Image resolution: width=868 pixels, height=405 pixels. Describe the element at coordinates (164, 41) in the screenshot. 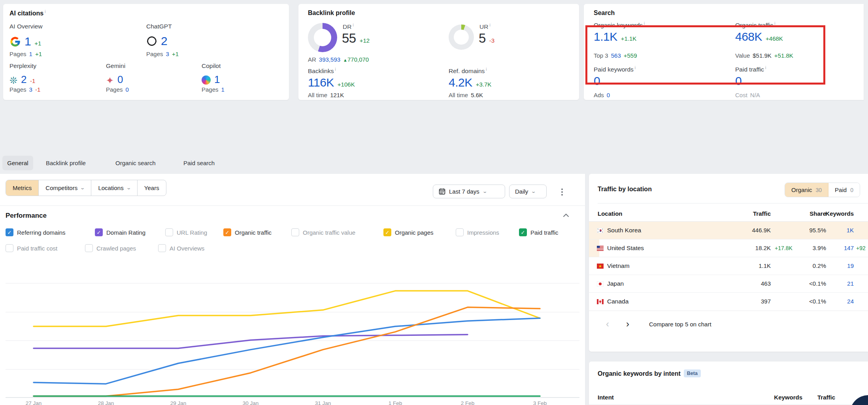

I see `chatgpt-value: 2` at that location.